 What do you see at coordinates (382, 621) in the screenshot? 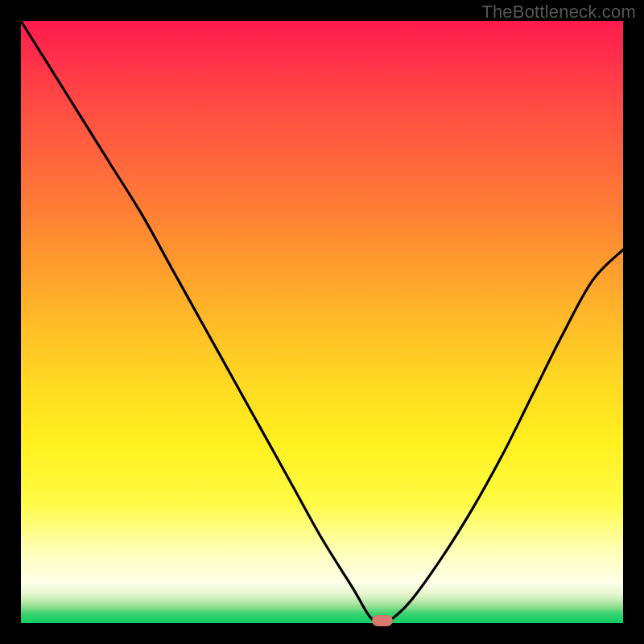
I see `optimal-marker` at bounding box center [382, 621].